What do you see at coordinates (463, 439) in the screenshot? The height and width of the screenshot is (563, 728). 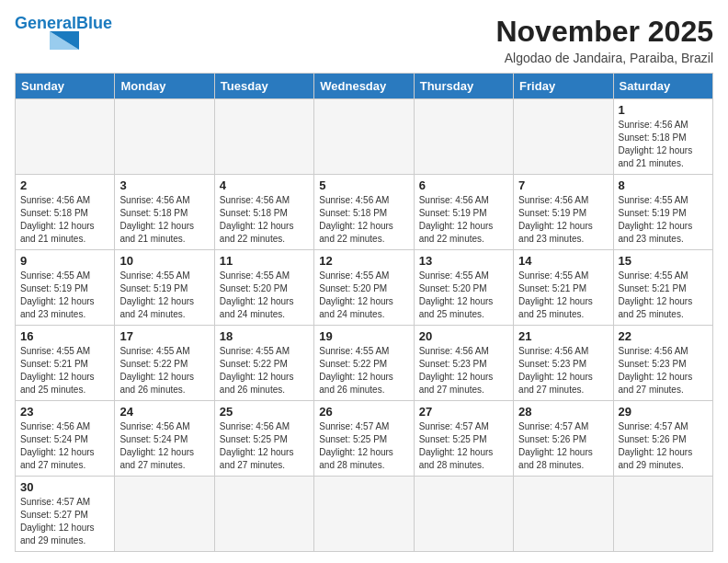 I see `calendar-cell: 27Sunrise: 4:57 AM Sunset: 5:25 PM Dayli…` at bounding box center [463, 439].